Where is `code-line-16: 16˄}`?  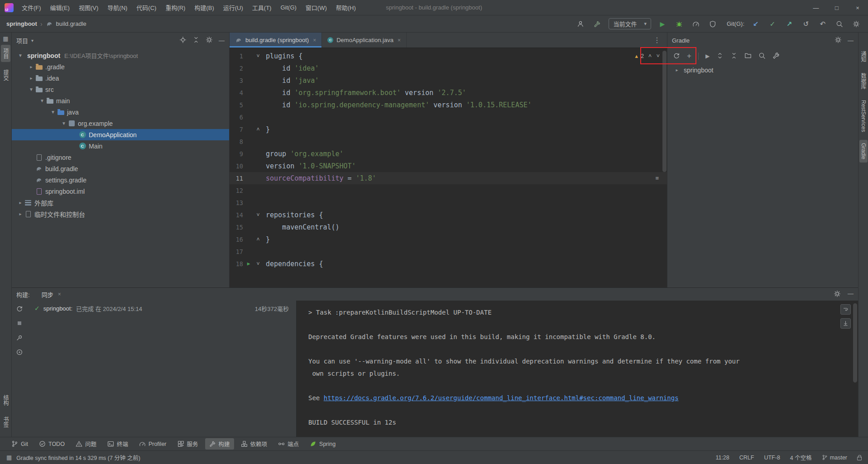
code-line-16: 16˄} is located at coordinates (448, 239).